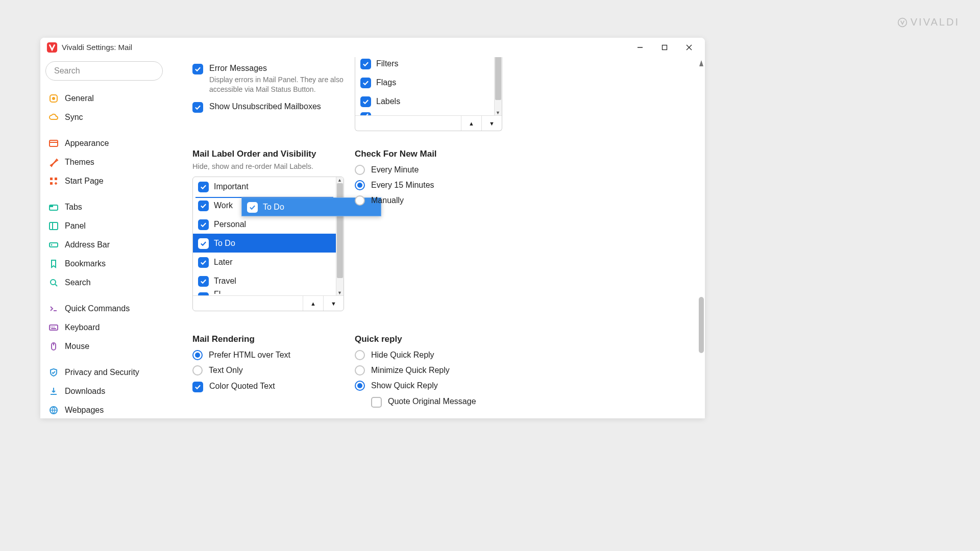 The image size is (980, 551). I want to click on scrollbar-thumb, so click(498, 79).